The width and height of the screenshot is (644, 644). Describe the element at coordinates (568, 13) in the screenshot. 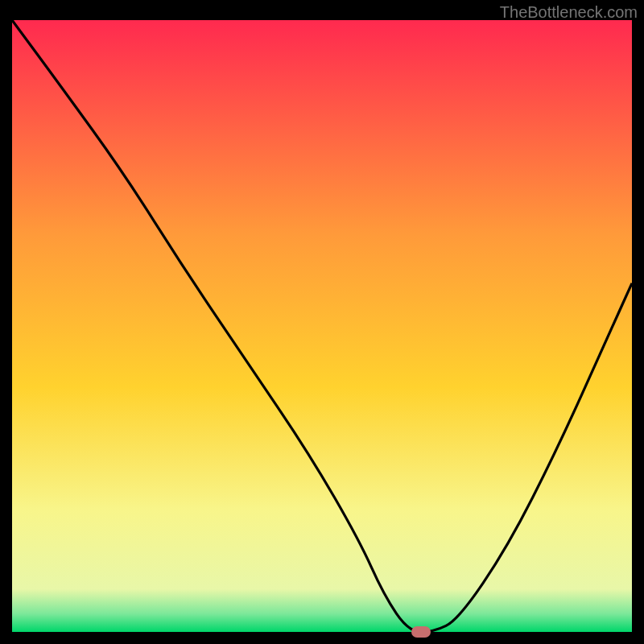

I see `watermark-text: TheBottleneck.com` at that location.